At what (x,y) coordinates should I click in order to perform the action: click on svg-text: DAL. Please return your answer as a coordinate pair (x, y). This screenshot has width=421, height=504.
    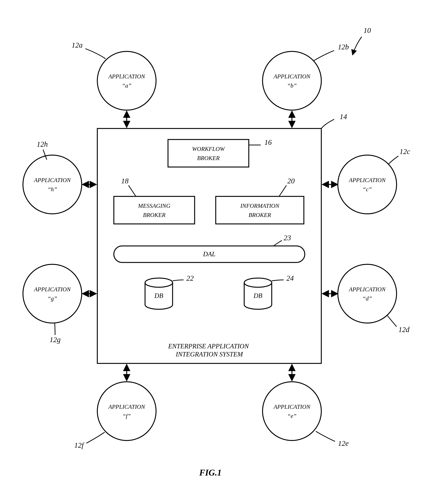
    Looking at the image, I should click on (209, 254).